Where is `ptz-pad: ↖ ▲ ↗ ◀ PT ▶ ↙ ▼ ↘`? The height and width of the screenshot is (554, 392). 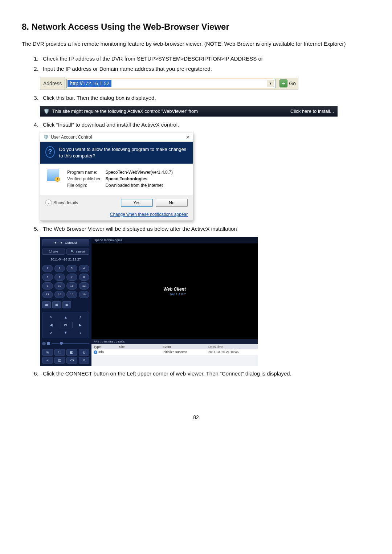 ptz-pad: ↖ ▲ ↗ ◀ PT ▶ ↙ ▼ ↘ is located at coordinates (66, 325).